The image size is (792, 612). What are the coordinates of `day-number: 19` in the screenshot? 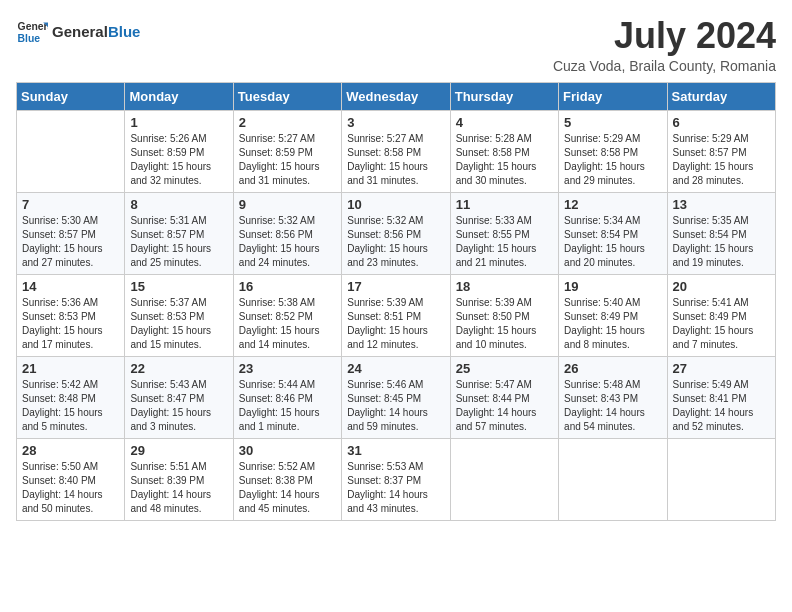 It's located at (612, 286).